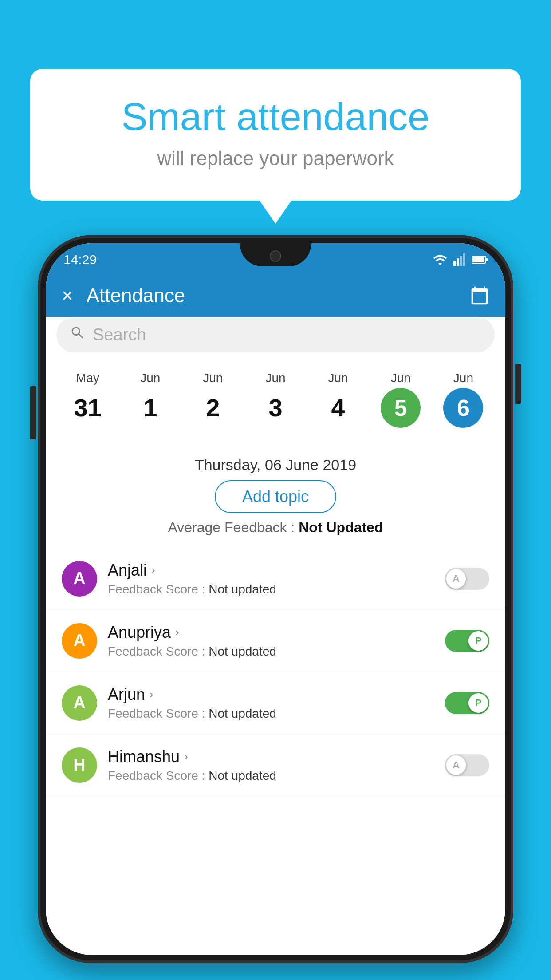  Describe the element at coordinates (276, 641) in the screenshot. I see `student-info-anupriya: Anupriya › Feedback Score : Not updated` at that location.